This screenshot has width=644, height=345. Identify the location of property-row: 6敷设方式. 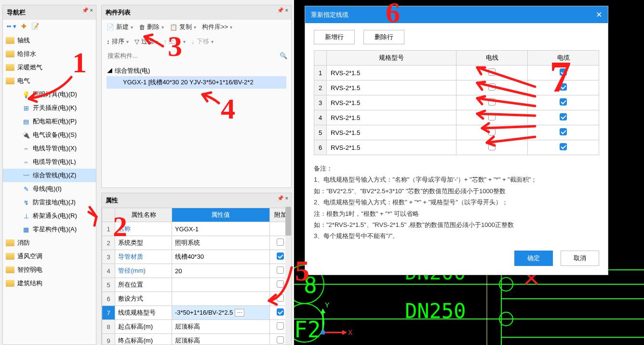
(197, 299).